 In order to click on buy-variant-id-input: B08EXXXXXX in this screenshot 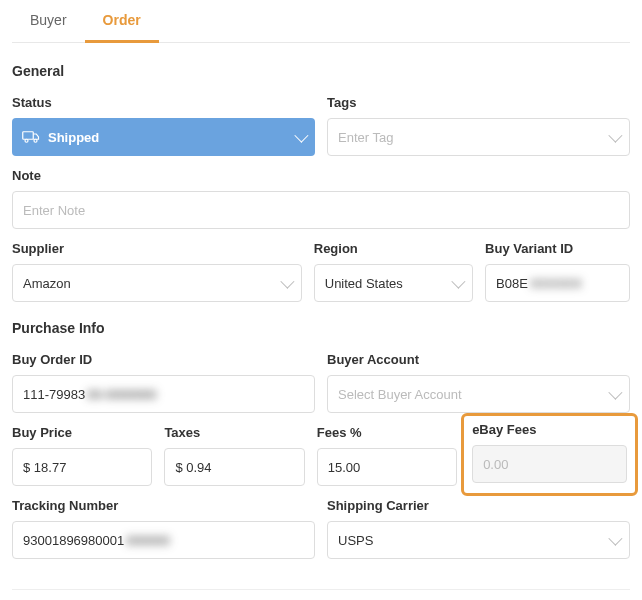, I will do `click(558, 283)`.